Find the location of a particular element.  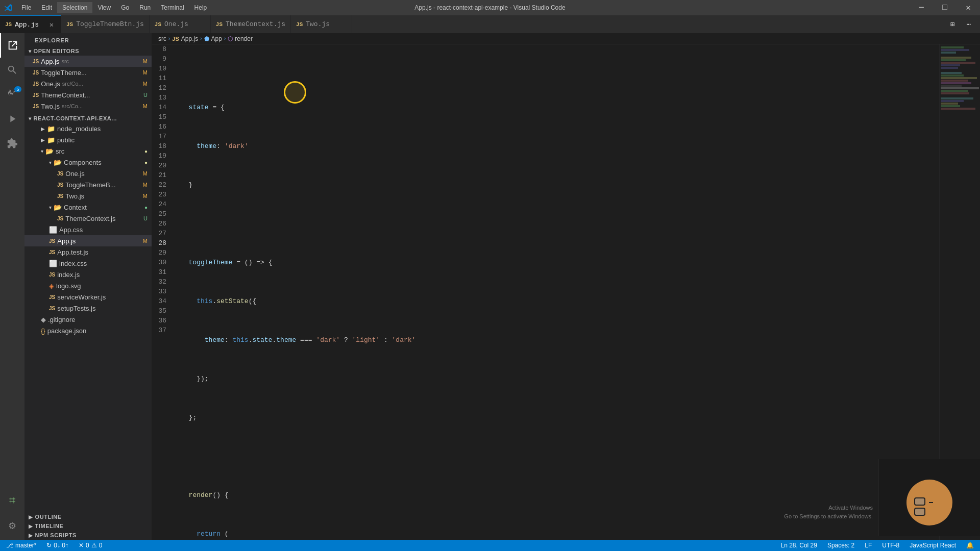

cursor-position: Ln 28, Col 29 is located at coordinates (799, 545).